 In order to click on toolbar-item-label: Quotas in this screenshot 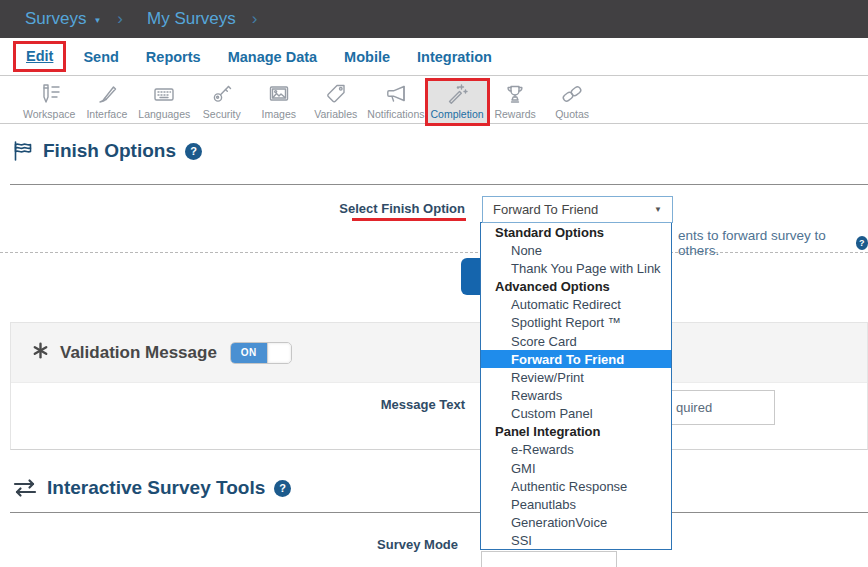, I will do `click(572, 114)`.